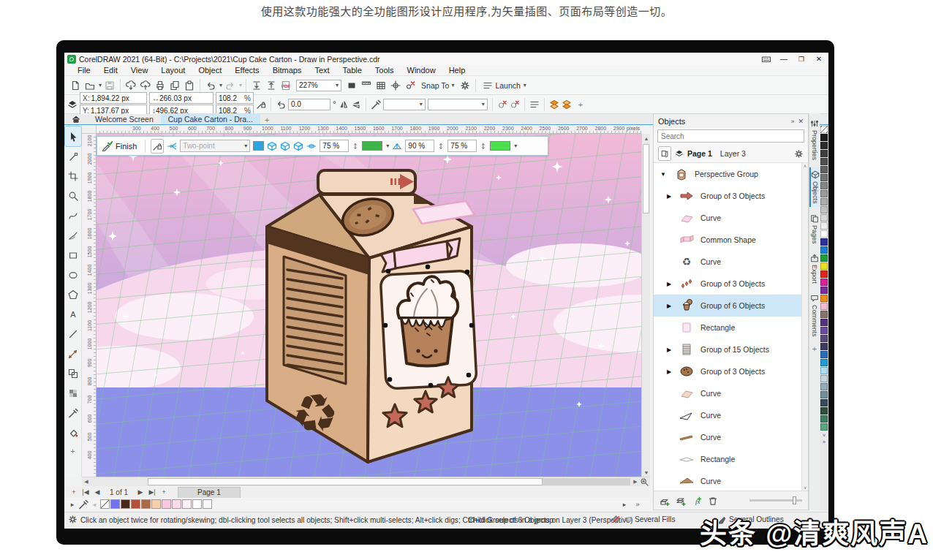  I want to click on cube-right-icon, so click(298, 146).